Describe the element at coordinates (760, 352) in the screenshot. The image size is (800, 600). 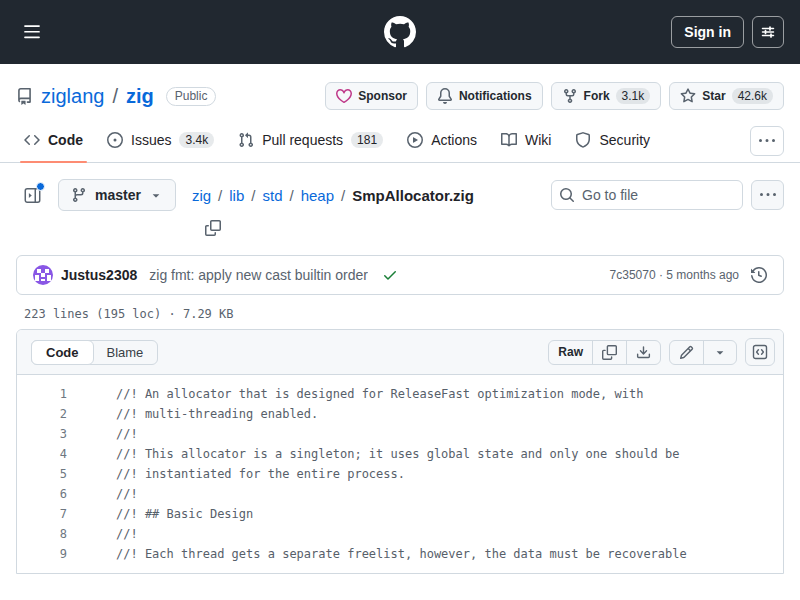
I see `symbols-icon` at that location.